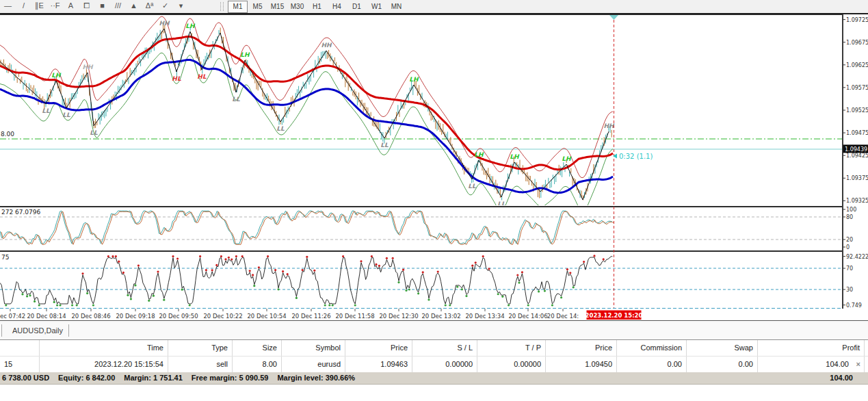 The width and height of the screenshot is (868, 401). I want to click on fibonacci-retracement-icon: ··F, so click(55, 5).